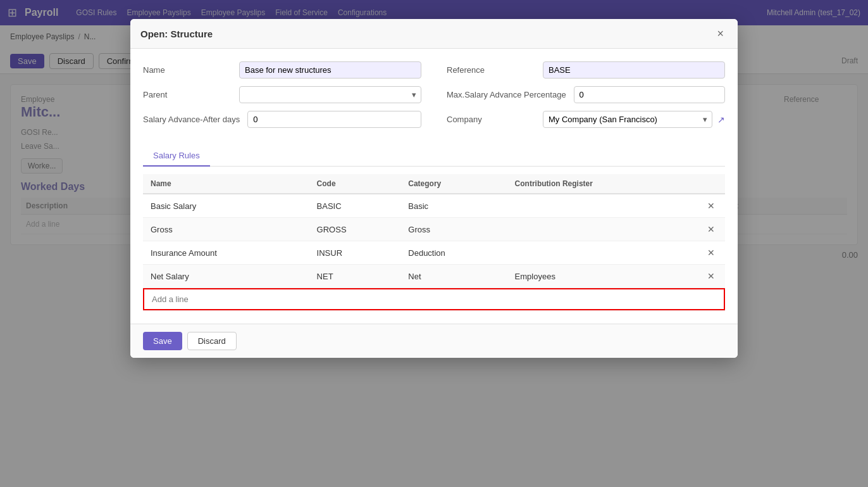 The height and width of the screenshot is (487, 868). I want to click on add-line-cell, so click(434, 300).